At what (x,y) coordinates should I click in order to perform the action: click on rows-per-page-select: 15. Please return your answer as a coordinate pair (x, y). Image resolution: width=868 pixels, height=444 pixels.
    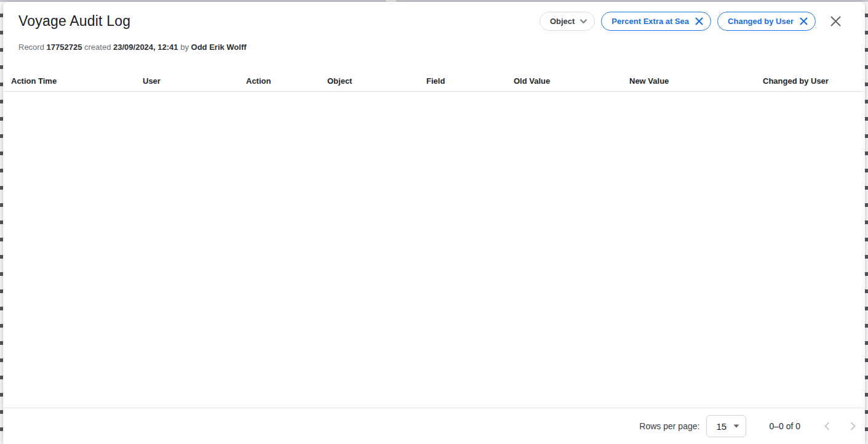
    Looking at the image, I should click on (726, 426).